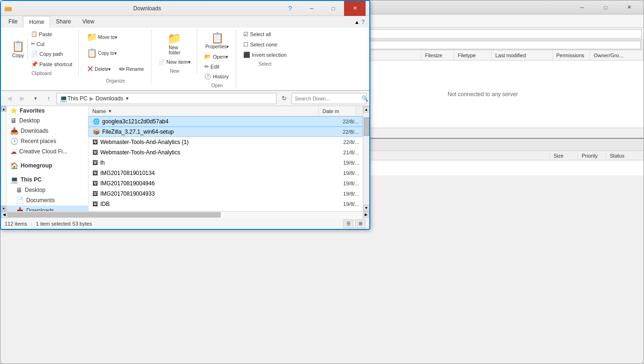  Describe the element at coordinates (131, 69) in the screenshot. I see `rename-btn: ✏ Rename` at that location.